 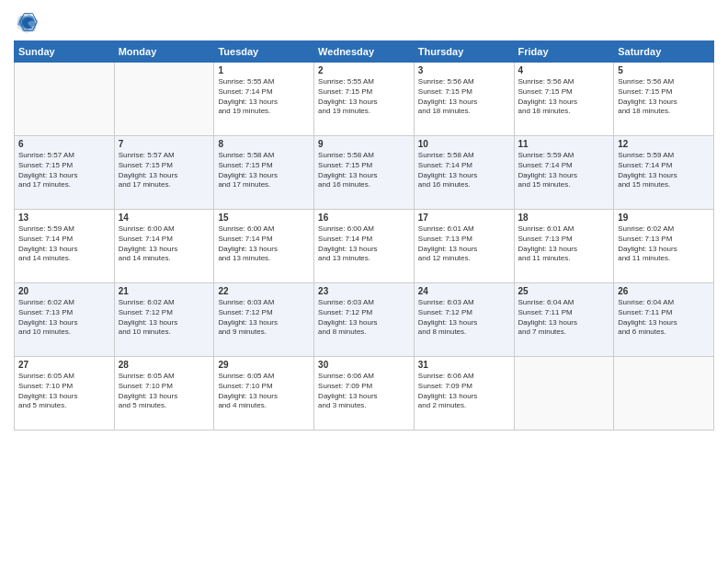 What do you see at coordinates (265, 99) in the screenshot?
I see `table-row: 1Sunrise: 5:55 AM Sunset: 7:14 PM Daylig…` at bounding box center [265, 99].